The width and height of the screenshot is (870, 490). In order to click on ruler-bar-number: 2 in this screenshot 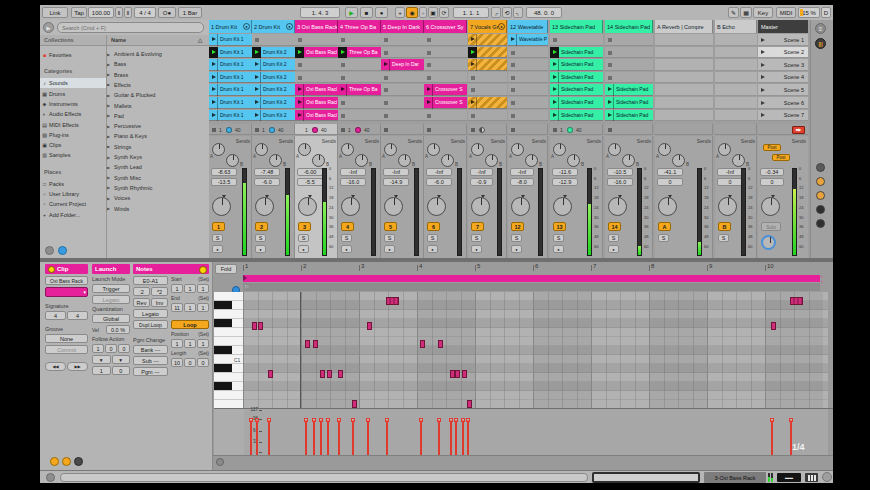, I will do `click(310, 267)`.